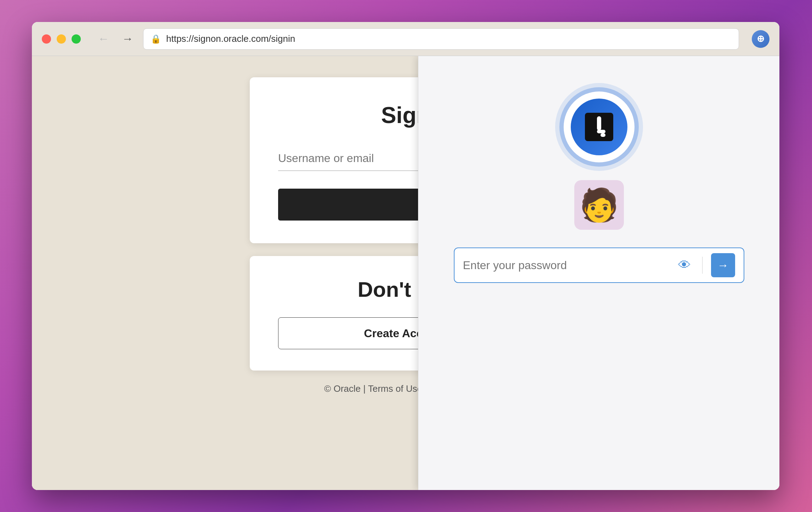 The image size is (812, 512). Describe the element at coordinates (723, 265) in the screenshot. I see `submit-password-button: →` at that location.